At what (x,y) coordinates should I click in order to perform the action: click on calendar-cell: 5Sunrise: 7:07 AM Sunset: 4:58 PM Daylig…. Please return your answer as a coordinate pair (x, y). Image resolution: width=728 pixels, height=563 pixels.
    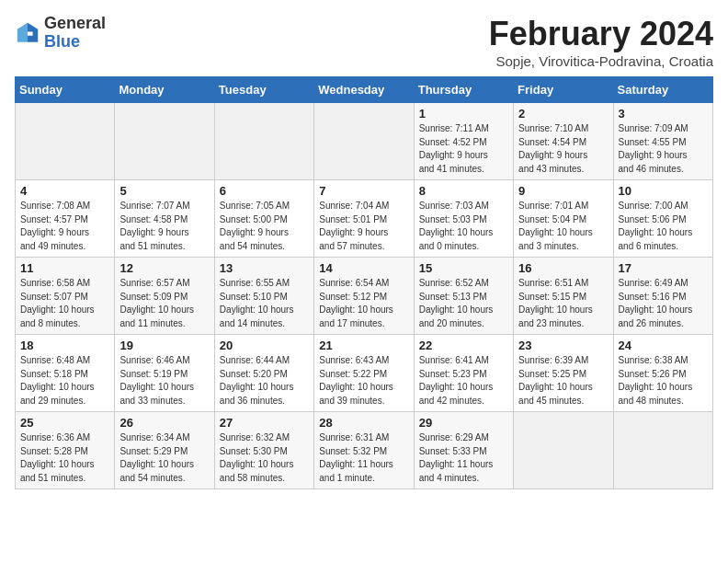
    Looking at the image, I should click on (165, 219).